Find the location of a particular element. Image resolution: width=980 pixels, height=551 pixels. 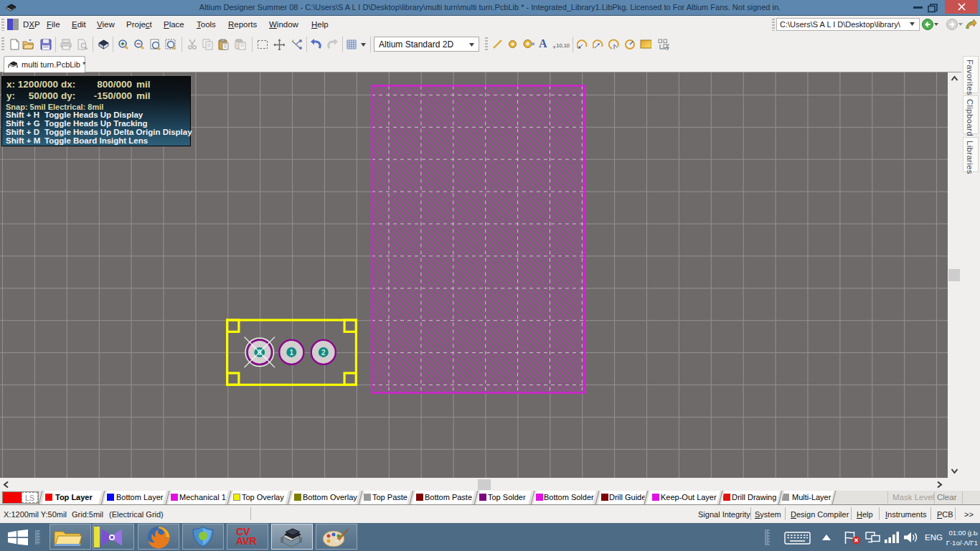

svg-text: 1 is located at coordinates (292, 353).